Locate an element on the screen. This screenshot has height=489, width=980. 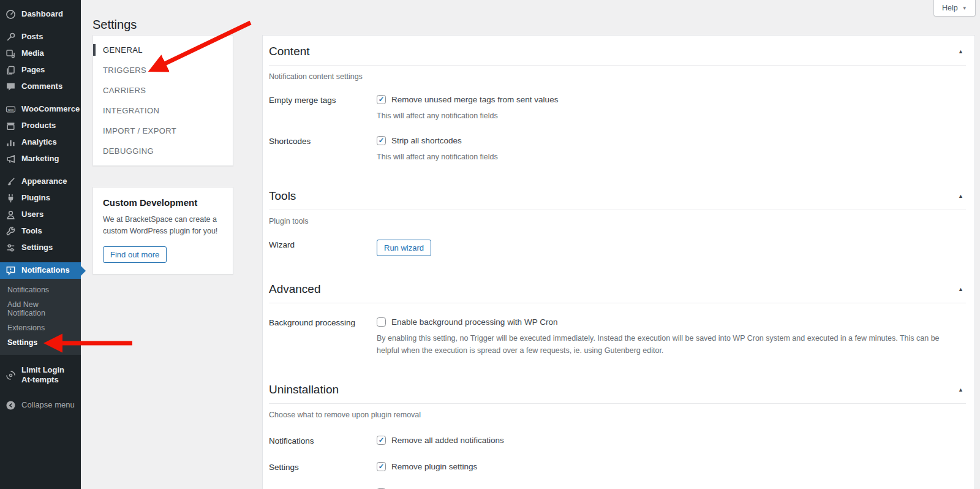
page-title: Settings is located at coordinates (115, 25).